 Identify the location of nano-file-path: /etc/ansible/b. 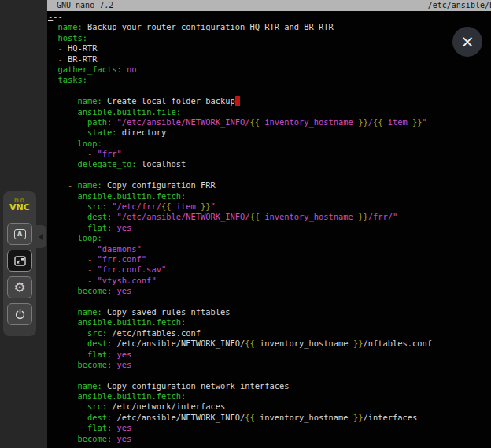
(460, 5).